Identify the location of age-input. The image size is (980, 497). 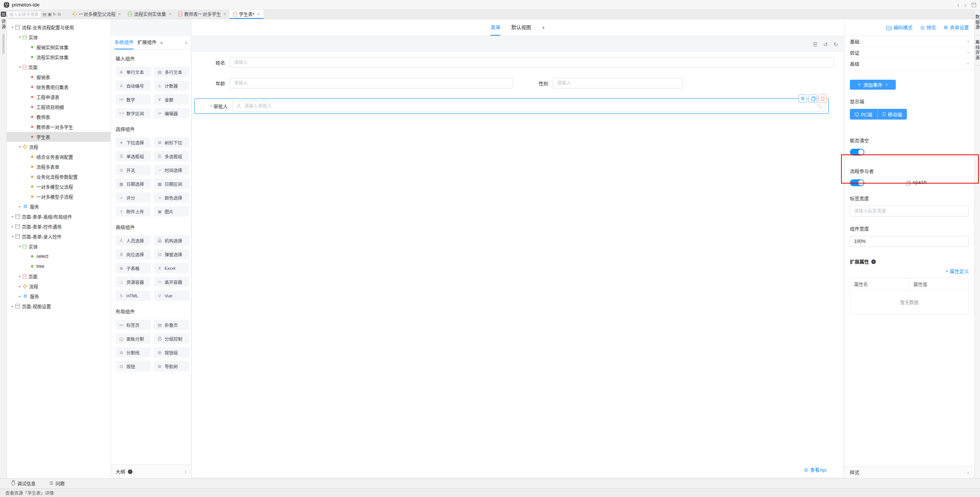
(371, 83).